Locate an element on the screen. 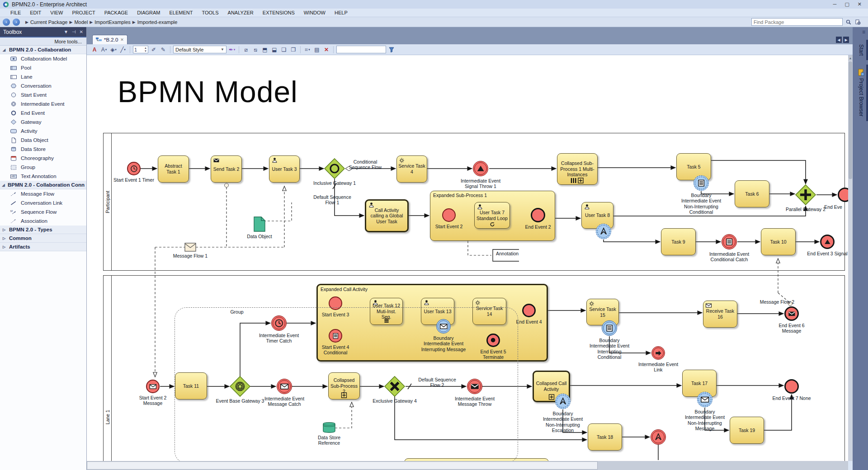  connector-style-icon: ⌗▾ is located at coordinates (307, 50).